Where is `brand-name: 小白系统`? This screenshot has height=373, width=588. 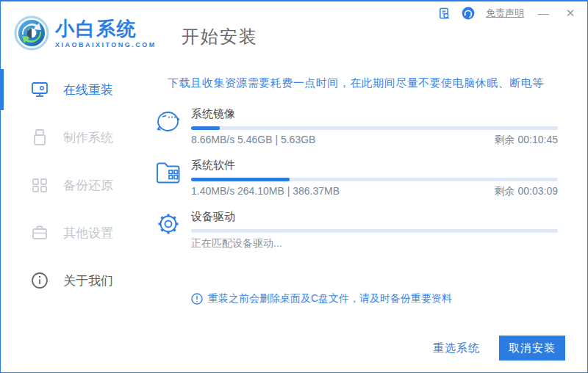 brand-name: 小白系统 is located at coordinates (106, 29).